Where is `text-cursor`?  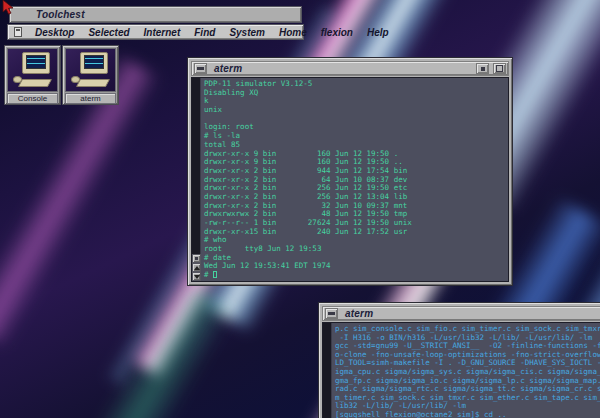
text-cursor is located at coordinates (215, 274).